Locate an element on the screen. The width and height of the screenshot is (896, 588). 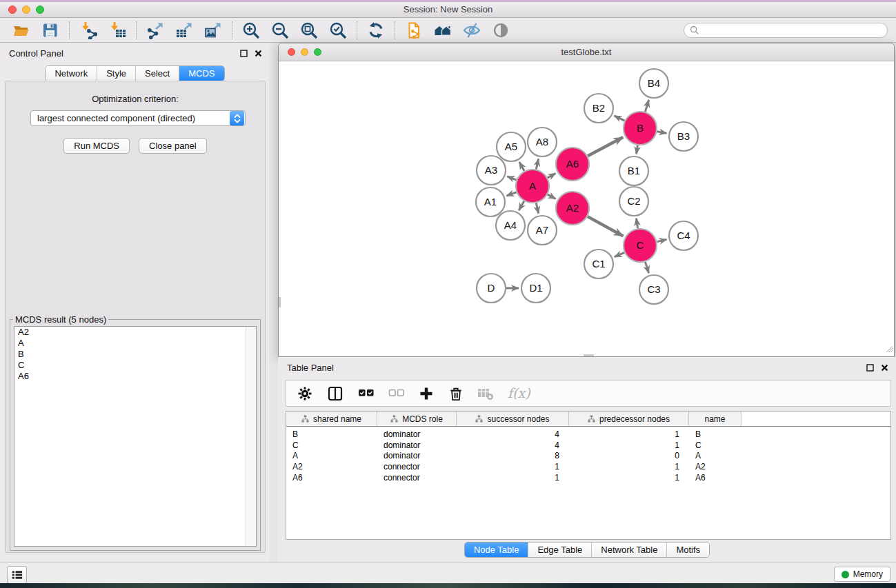
optimization-criterion-dropdown: largest connected component (directed) is located at coordinates (138, 119).